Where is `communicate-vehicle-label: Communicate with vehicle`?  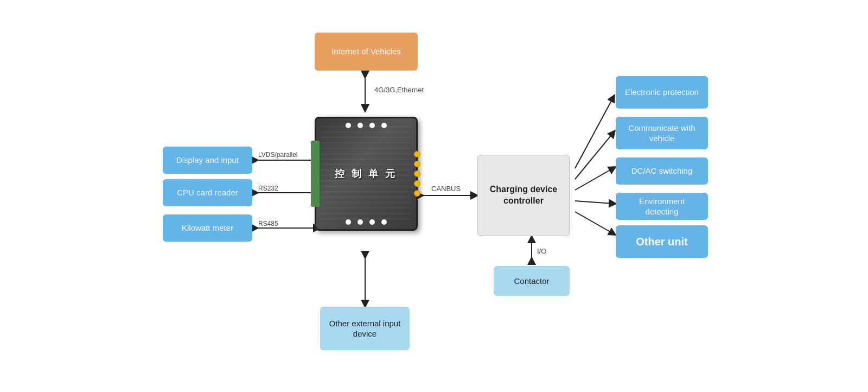
communicate-vehicle-label: Communicate with vehicle is located at coordinates (662, 134).